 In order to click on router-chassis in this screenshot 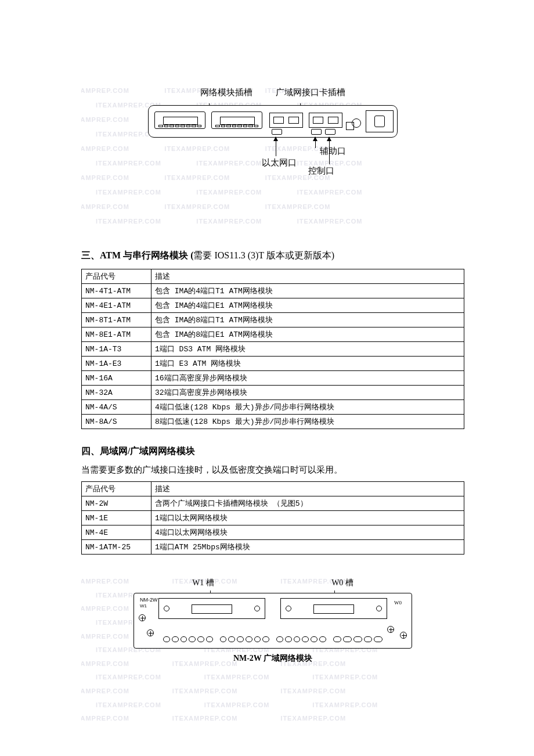, I will do `click(273, 121)`.